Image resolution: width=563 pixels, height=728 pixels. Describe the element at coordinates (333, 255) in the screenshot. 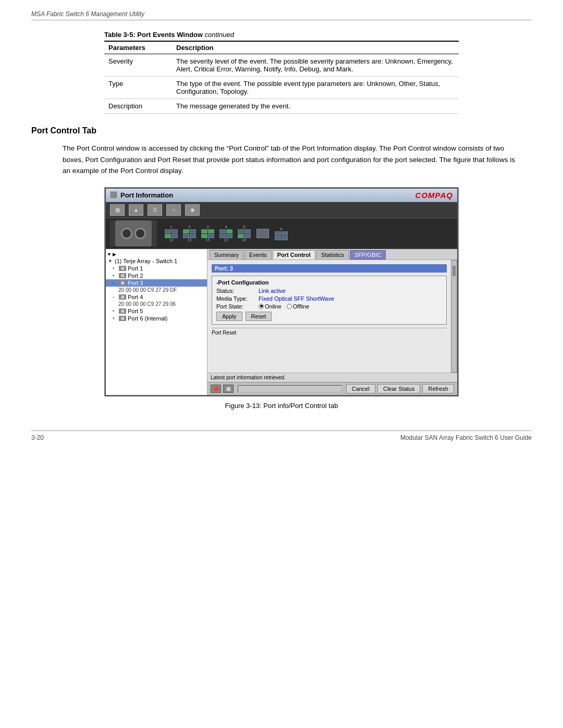

I see `tab-statistics: Statistics` at that location.